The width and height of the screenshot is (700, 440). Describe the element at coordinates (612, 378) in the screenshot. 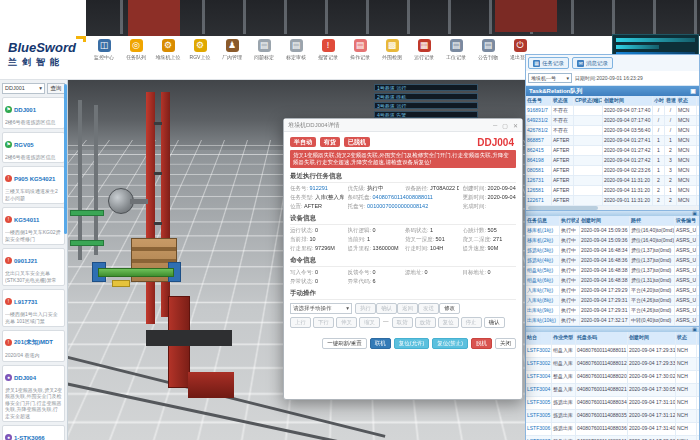

I see `table-row: LSTF3004整盘入库040807600114088020 2020-09-0…` at that location.